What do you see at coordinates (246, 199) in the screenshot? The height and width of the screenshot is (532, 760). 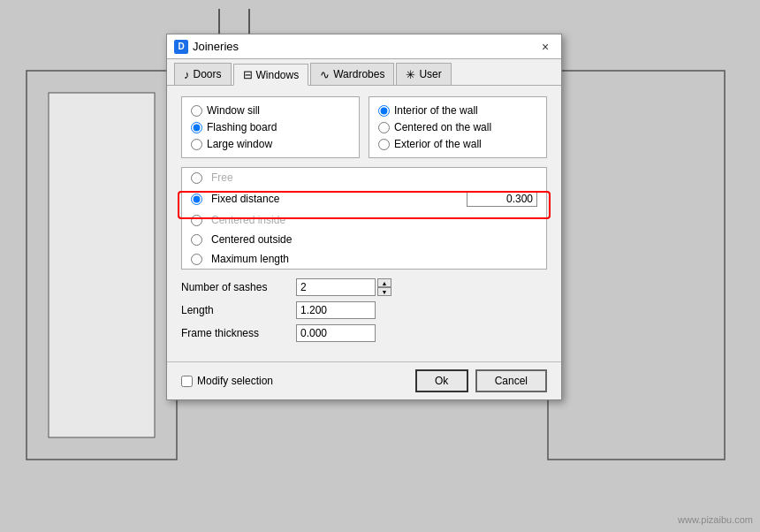 I see `fixed-distance-label: Fixed distance` at bounding box center [246, 199].